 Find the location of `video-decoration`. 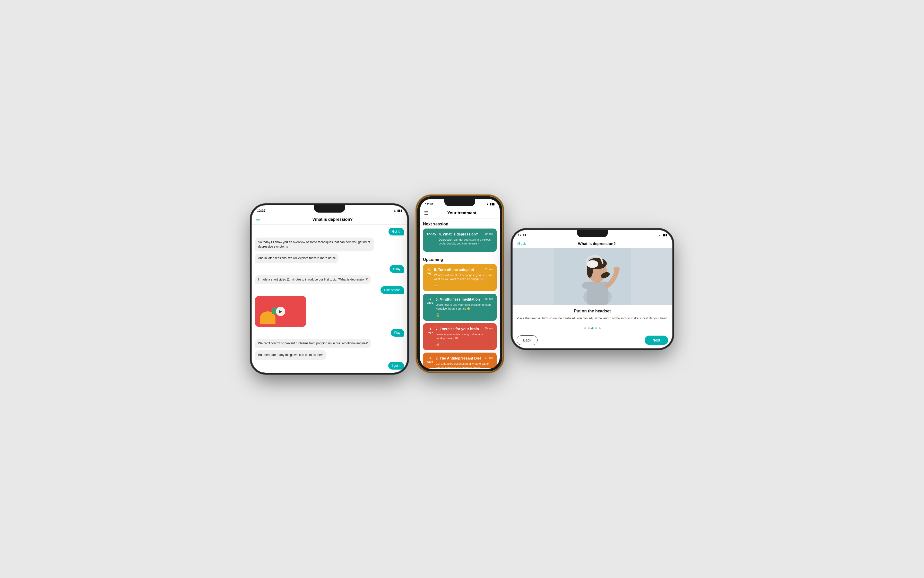

video-decoration is located at coordinates (268, 318).